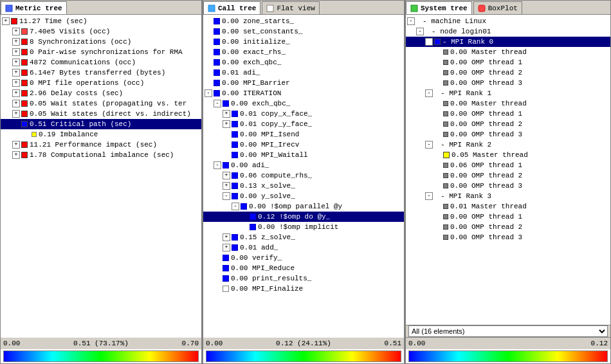 Image resolution: width=611 pixels, height=364 pixels. Describe the element at coordinates (101, 155) in the screenshot. I see `tree-item: +1.78 Computational imbalance (sec)` at that location.